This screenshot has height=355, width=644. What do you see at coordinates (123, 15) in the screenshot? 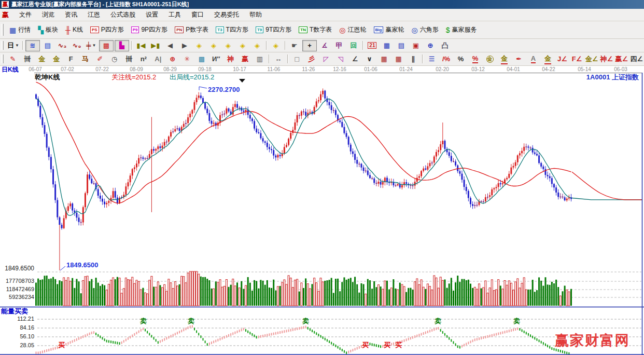
I see `menu-item-4: 公式选股` at bounding box center [123, 15].